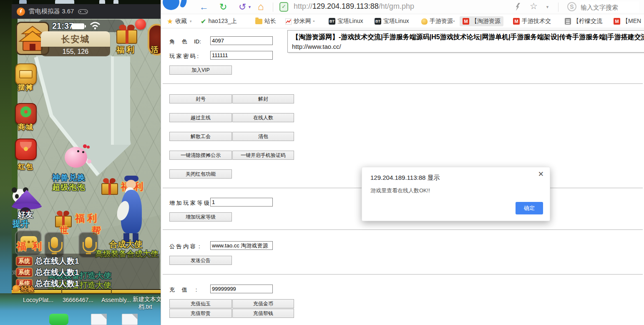 Image resolution: width=644 pixels, height=325 pixels. I want to click on online-count-button: 在线人数, so click(263, 118).